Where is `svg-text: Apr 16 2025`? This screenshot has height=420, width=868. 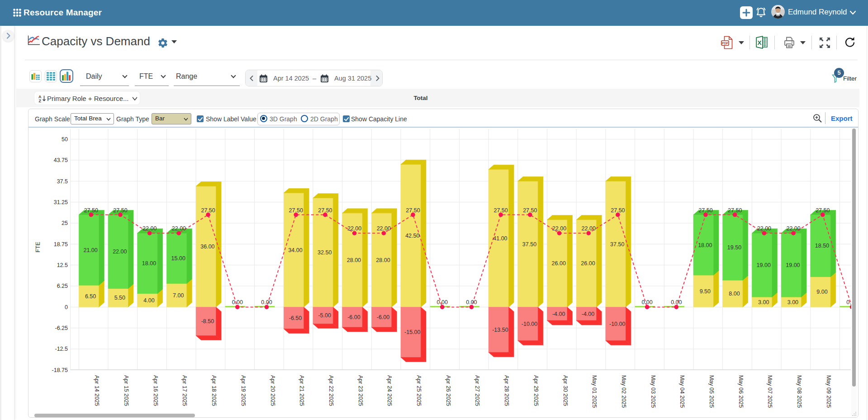
svg-text: Apr 16 2025 is located at coordinates (156, 391).